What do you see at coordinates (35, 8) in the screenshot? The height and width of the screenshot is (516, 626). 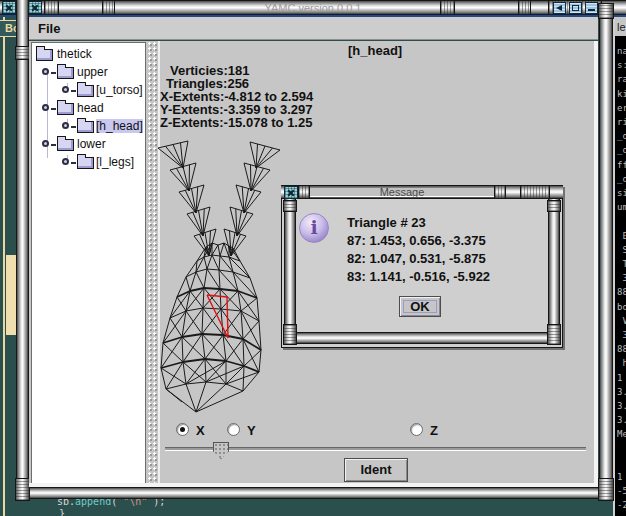 I see `window-close-icon` at bounding box center [35, 8].